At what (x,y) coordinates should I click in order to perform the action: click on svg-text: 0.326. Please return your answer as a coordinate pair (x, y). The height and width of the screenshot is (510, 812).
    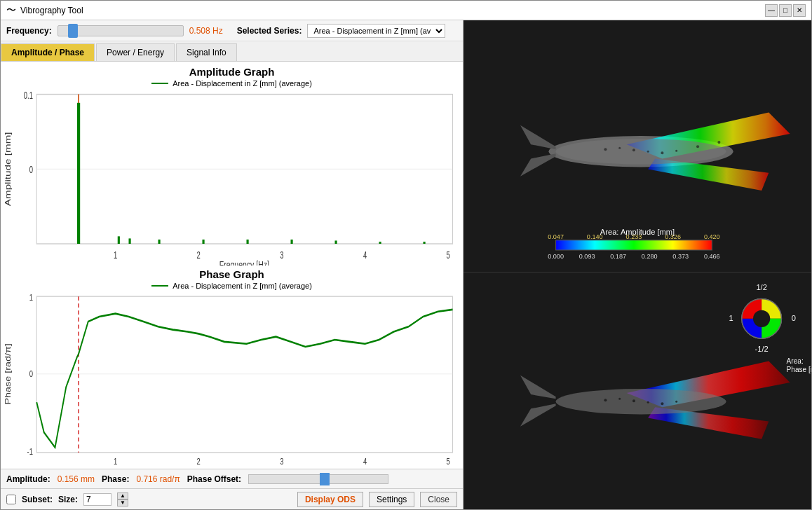
    Looking at the image, I should click on (673, 237).